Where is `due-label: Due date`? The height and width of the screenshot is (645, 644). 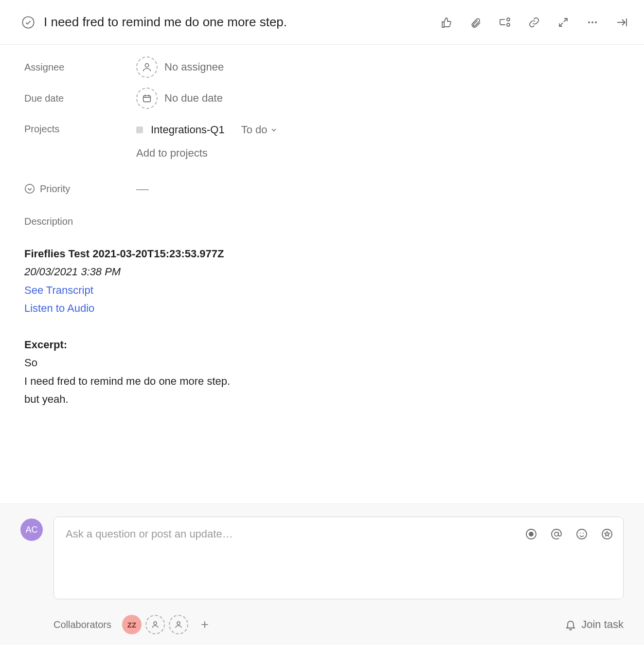
due-label: Due date is located at coordinates (80, 98).